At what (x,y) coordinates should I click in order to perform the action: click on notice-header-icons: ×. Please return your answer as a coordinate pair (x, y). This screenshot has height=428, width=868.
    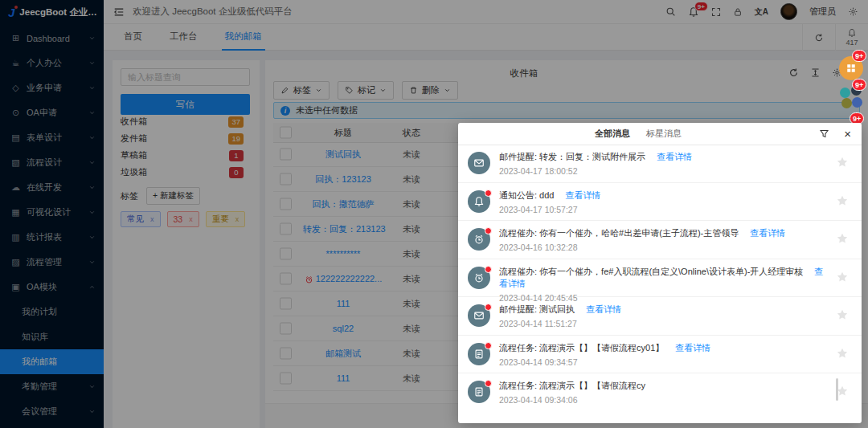
    Looking at the image, I should click on (835, 133).